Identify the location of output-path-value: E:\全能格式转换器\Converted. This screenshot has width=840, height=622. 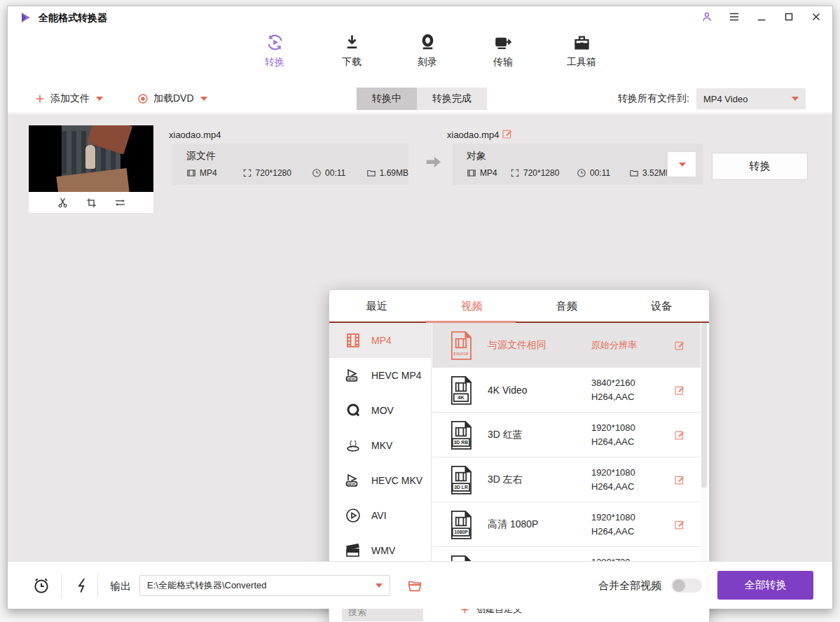
(207, 586).